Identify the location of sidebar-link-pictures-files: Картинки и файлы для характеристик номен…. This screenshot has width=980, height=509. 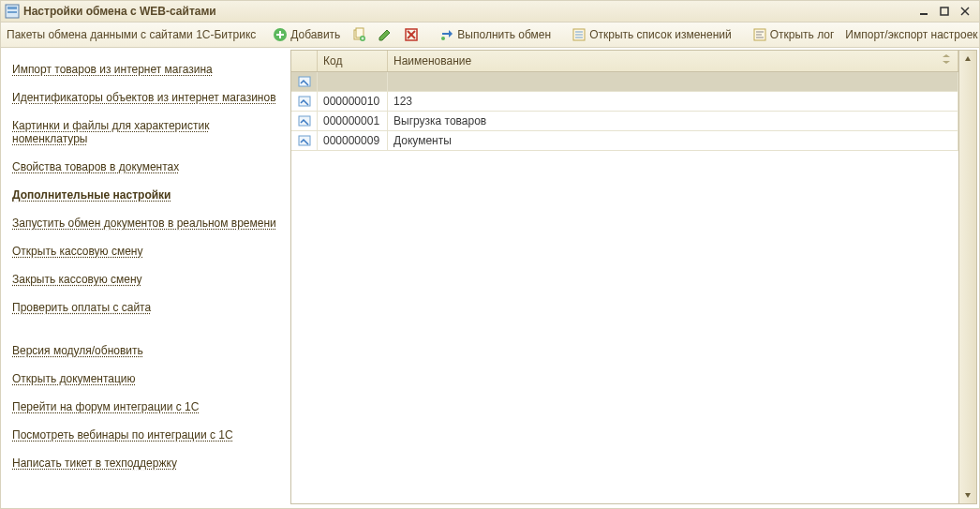
(146, 132).